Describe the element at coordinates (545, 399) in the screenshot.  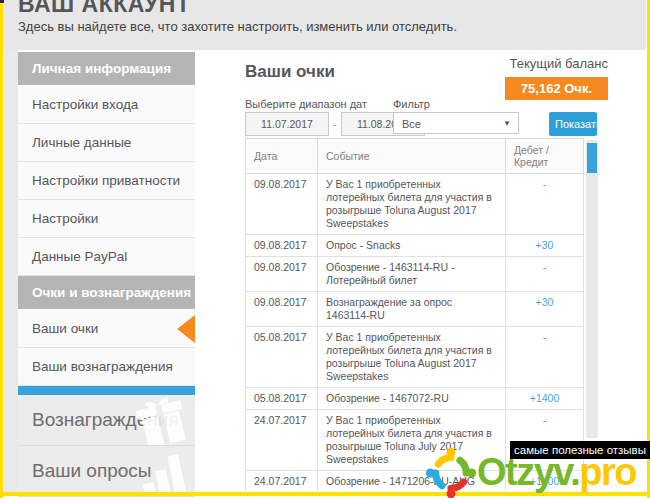
I see `cell-amount: +1400` at that location.